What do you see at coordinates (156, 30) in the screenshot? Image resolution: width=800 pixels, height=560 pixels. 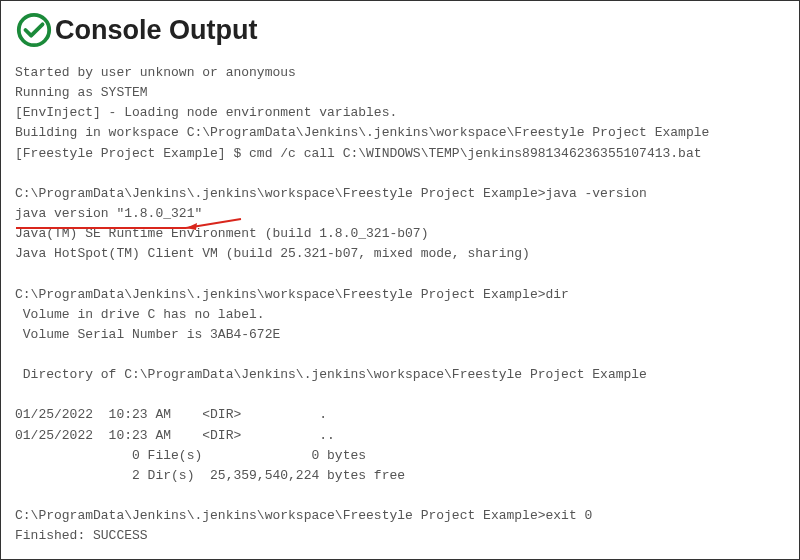 I see `page-title: Console Output` at bounding box center [156, 30].